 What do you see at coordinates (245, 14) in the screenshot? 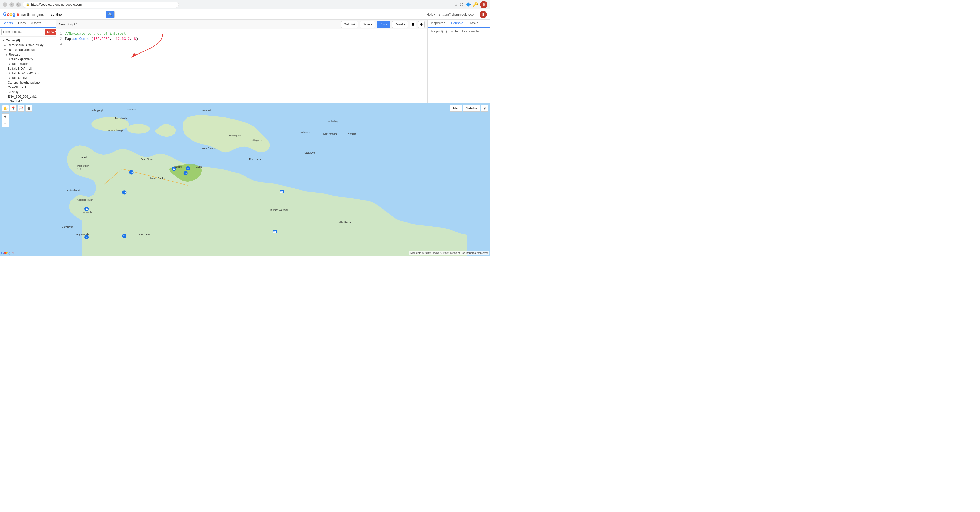
I see `app-header: Google Earth Engine 🔍 Help ▾ shaun@shaun…` at bounding box center [245, 14].